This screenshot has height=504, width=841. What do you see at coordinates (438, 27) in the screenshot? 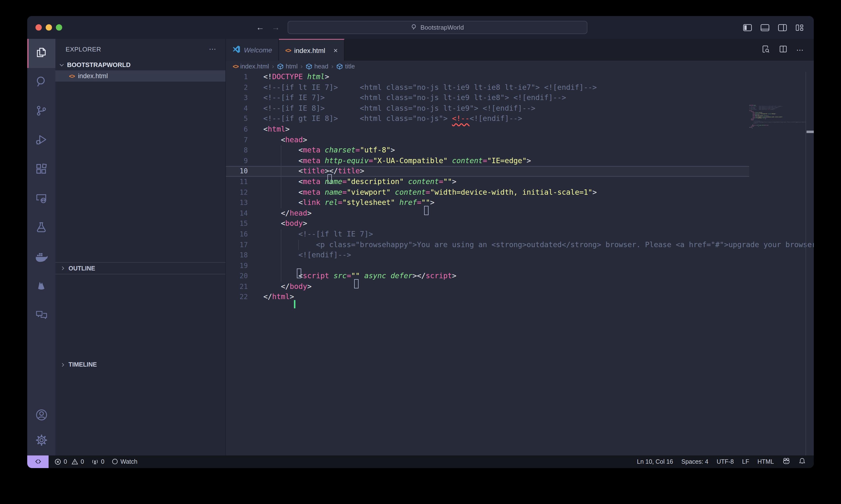
I see `command-center-search: BootstrapWorld` at bounding box center [438, 27].